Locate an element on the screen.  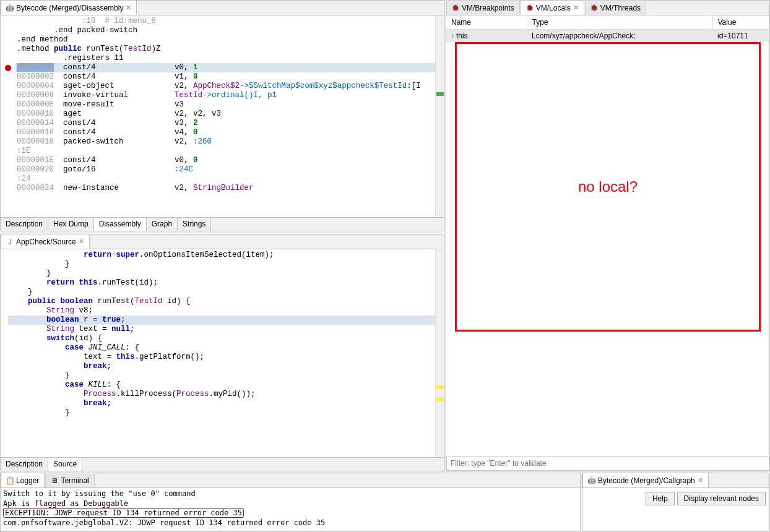
locals-row: ›thisLcom/xyz/appcheck/AppCheck;id=10711 is located at coordinates (608, 36).